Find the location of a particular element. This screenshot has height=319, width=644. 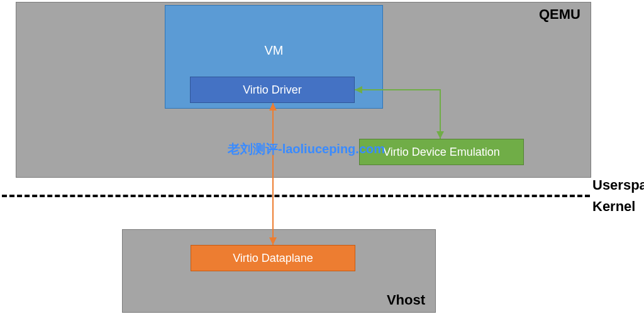

virtio-dataplane-label: Virtio Dataplane is located at coordinates (273, 259).